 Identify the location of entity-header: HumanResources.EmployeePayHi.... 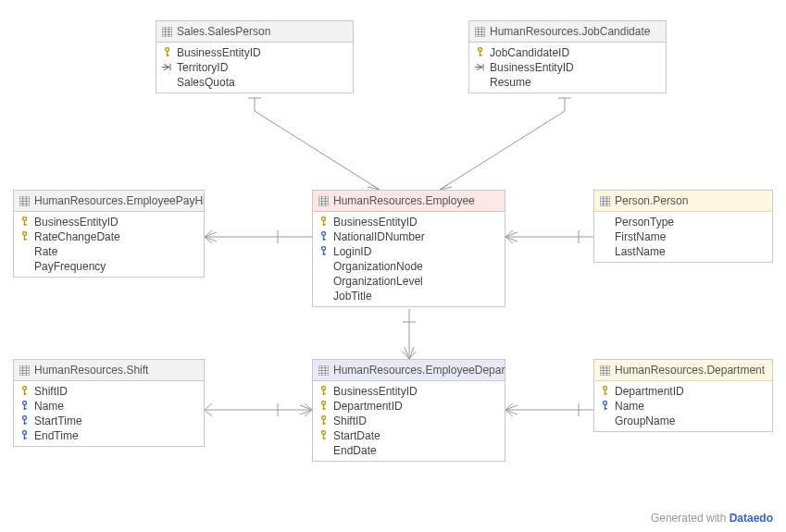
(109, 202).